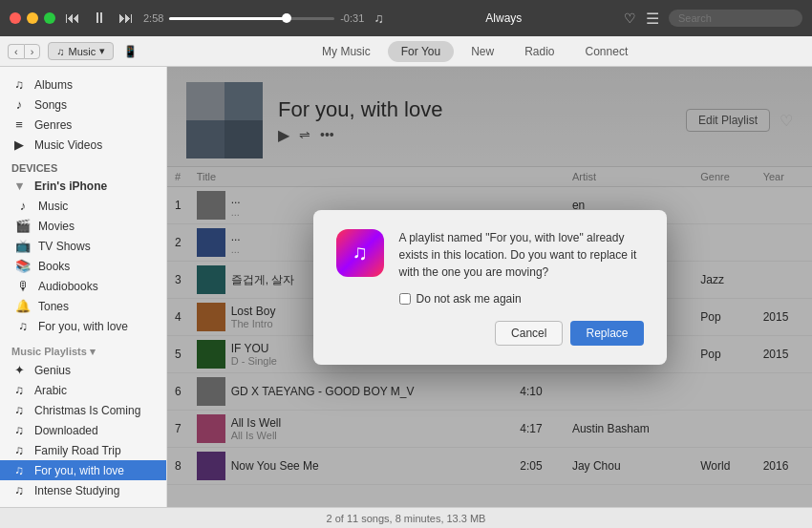 The height and width of the screenshot is (528, 812). Describe the element at coordinates (69, 286) in the screenshot. I see `sidebar-label-audiobooks: Audiobooks` at that location.